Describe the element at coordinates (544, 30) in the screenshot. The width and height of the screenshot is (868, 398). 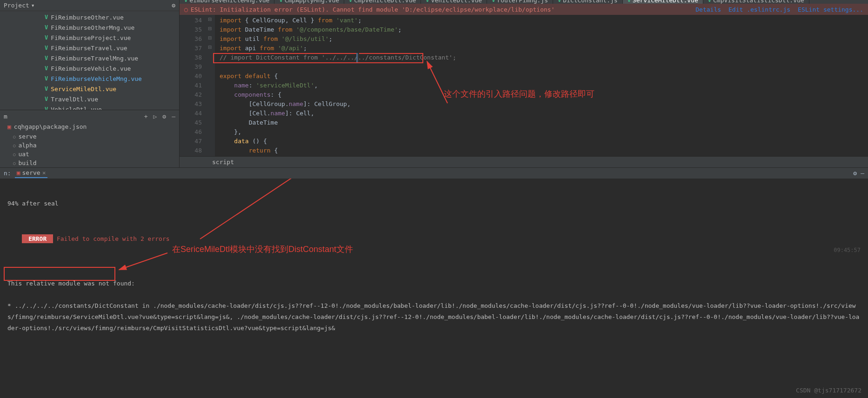
I see `code-line: import DateTime from '@/components/base/…` at that location.